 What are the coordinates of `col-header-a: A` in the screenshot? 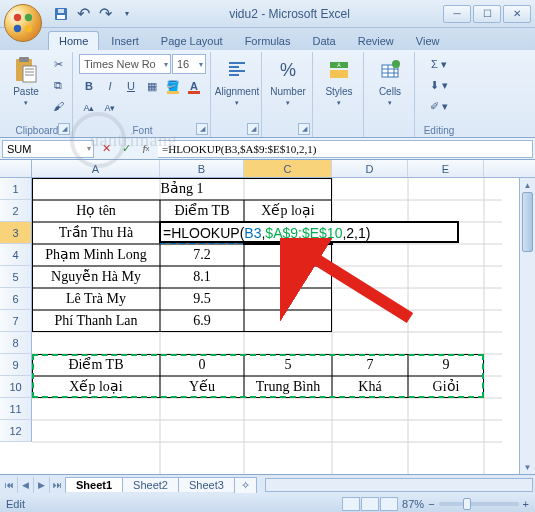 It's located at (96, 168).